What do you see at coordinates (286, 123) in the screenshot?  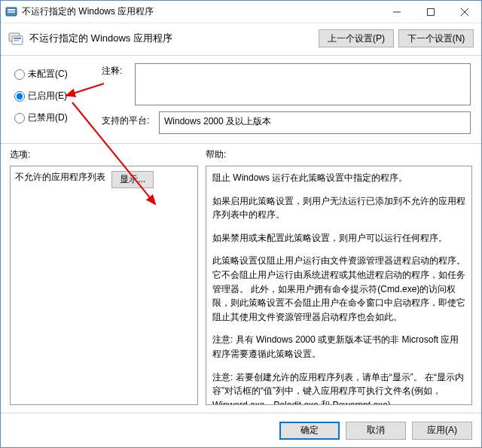 I see `platform-row: 支持的平台: Windows 2000 及以上版本` at bounding box center [286, 123].